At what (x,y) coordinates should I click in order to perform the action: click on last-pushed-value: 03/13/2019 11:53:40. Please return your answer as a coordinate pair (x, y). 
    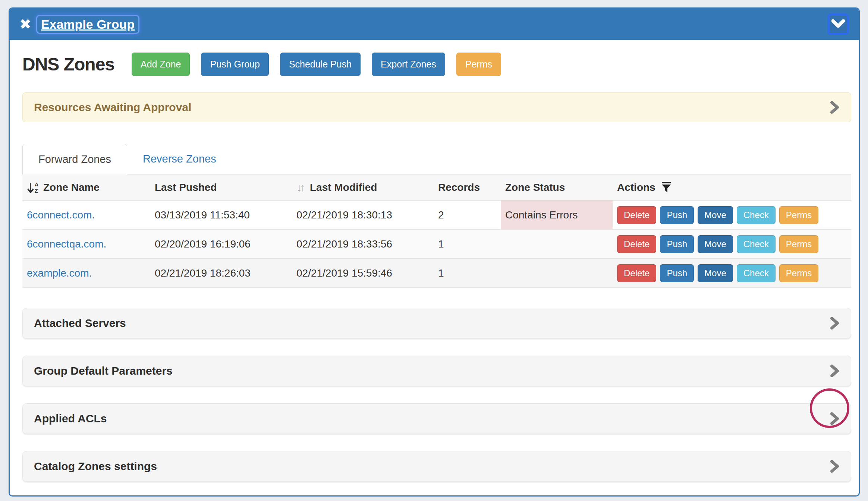
    Looking at the image, I should click on (221, 215).